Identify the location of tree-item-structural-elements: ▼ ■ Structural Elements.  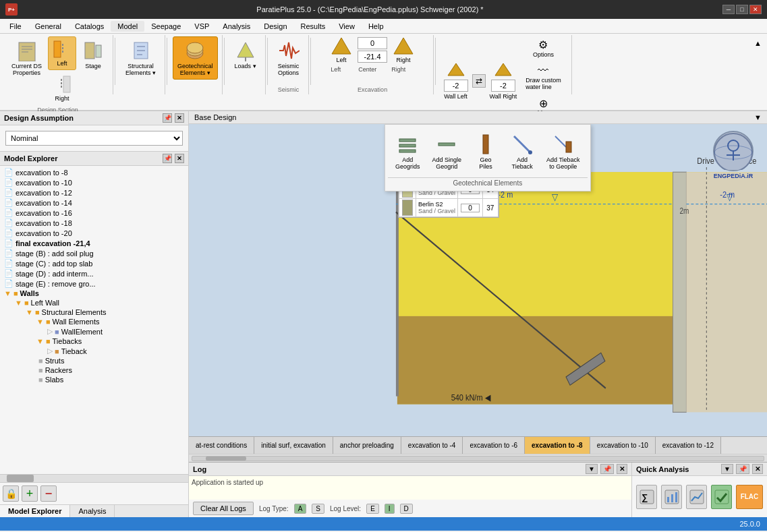
(94, 312).